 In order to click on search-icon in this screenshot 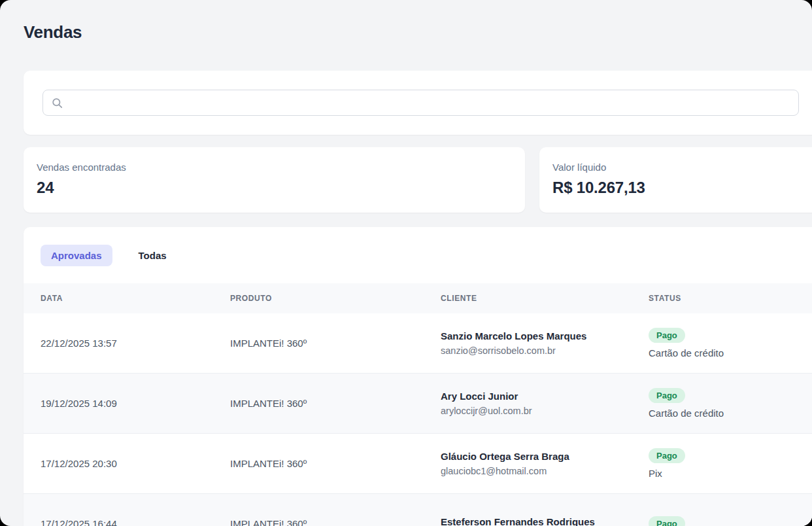, I will do `click(58, 103)`.